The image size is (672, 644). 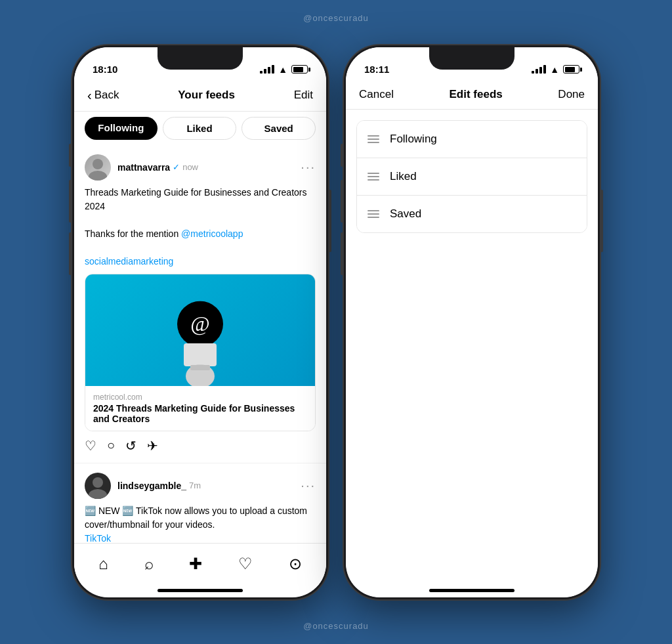 I want to click on phone2-silent-button, so click(x=342, y=155).